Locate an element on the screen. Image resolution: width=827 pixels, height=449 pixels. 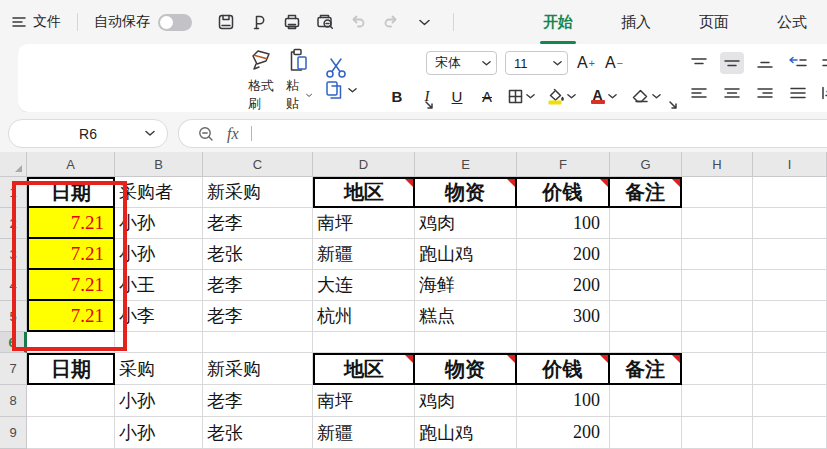
cell-E6 is located at coordinates (466, 342).